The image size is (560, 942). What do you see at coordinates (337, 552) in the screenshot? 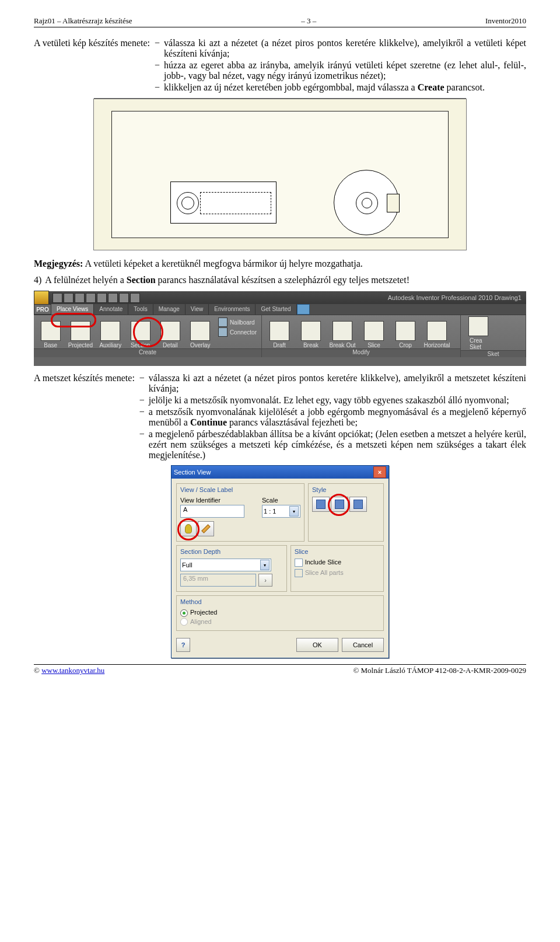
I see `slice-group-title: Slice` at bounding box center [337, 552].